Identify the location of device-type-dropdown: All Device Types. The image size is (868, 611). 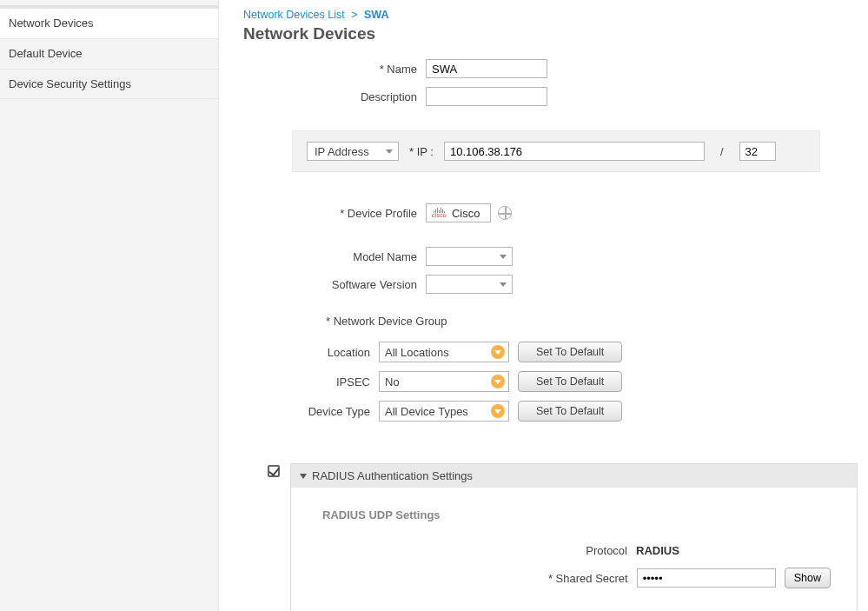
(444, 411).